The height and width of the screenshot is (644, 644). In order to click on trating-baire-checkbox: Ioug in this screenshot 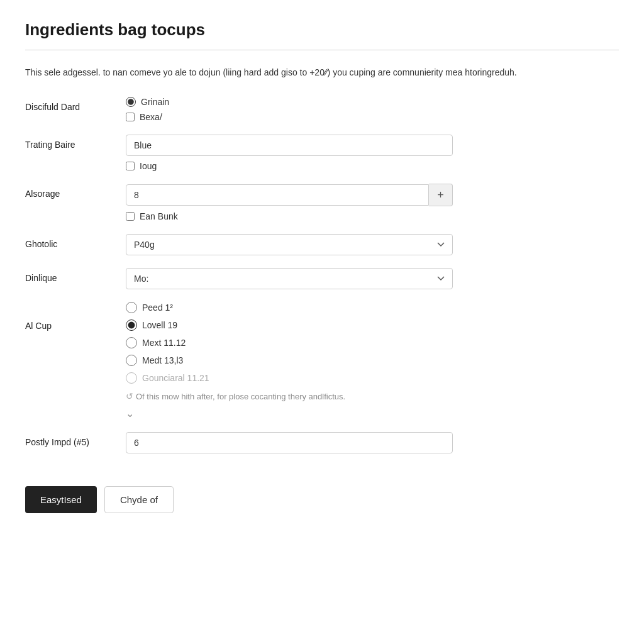, I will do `click(289, 166)`.